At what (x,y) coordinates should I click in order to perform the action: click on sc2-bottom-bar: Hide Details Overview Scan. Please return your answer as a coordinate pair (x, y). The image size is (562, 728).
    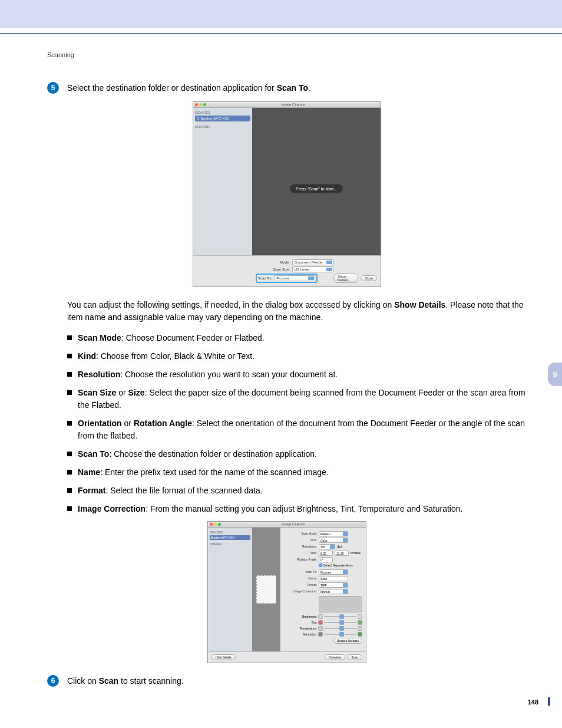
    Looking at the image, I should click on (287, 657).